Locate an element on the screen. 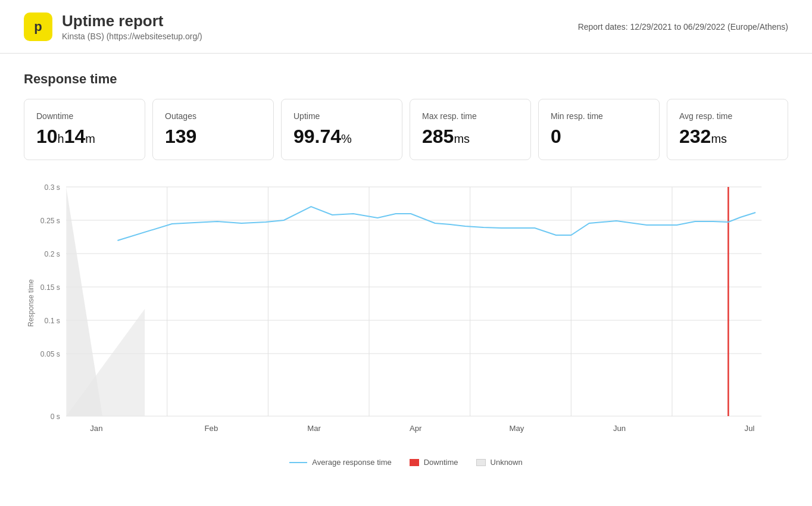 This screenshot has height=506, width=812. legend-downtime-label: Downtime is located at coordinates (441, 462).